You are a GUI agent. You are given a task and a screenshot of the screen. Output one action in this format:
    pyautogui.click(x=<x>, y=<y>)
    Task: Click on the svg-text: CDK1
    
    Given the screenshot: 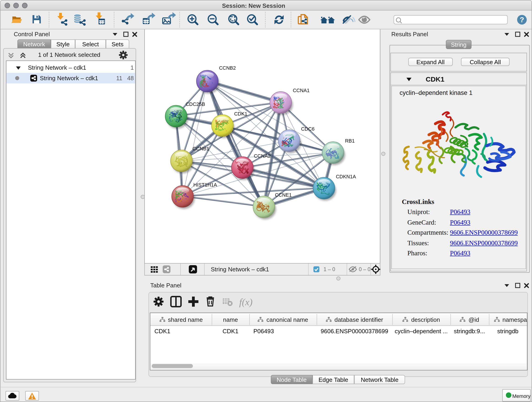 What is the action you would take?
    pyautogui.click(x=241, y=114)
    